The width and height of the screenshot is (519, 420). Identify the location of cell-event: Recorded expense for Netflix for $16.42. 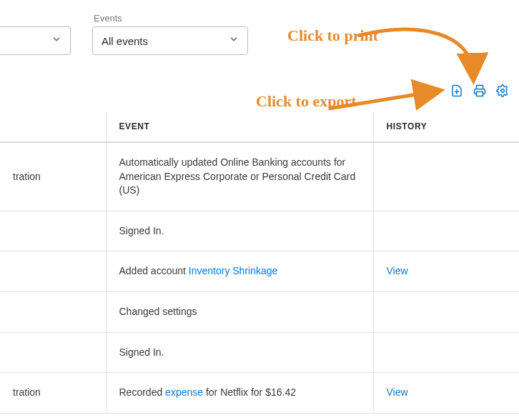
(239, 393).